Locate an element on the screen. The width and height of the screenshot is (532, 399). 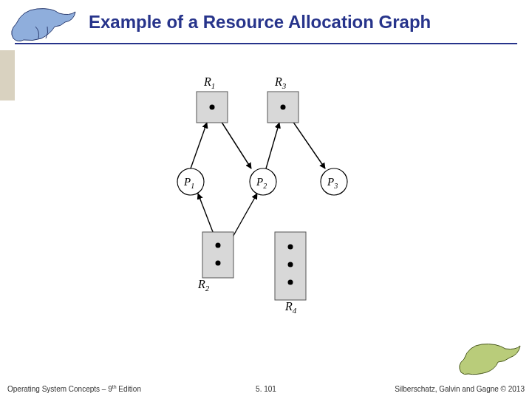
resource-R2 is located at coordinates (218, 255).